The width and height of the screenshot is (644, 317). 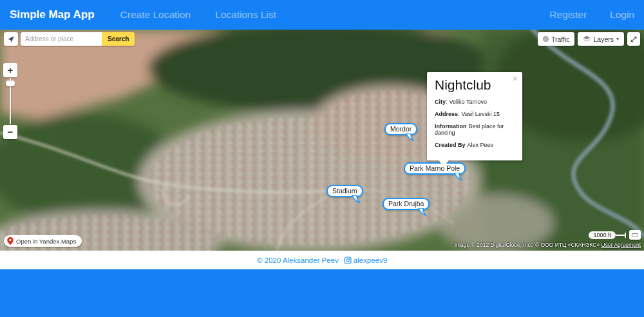 I want to click on nav-register: Register, so click(x=568, y=15).